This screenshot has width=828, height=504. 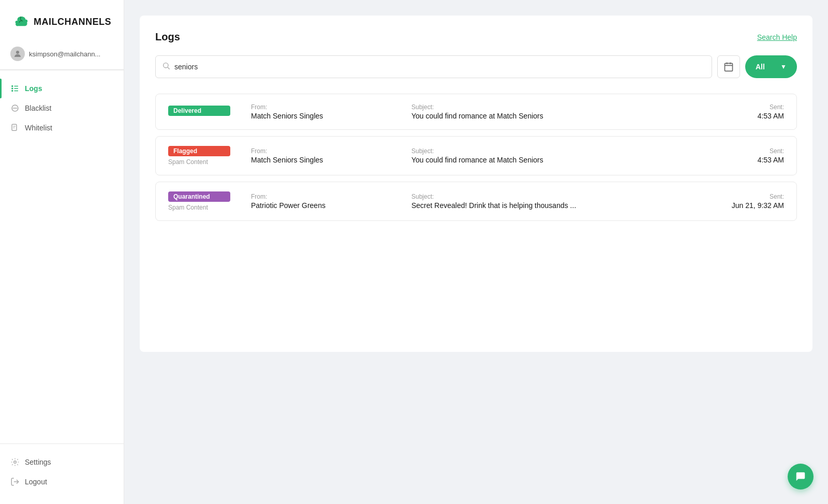 I want to click on from-value: Patriotic Power Greens, so click(x=321, y=205).